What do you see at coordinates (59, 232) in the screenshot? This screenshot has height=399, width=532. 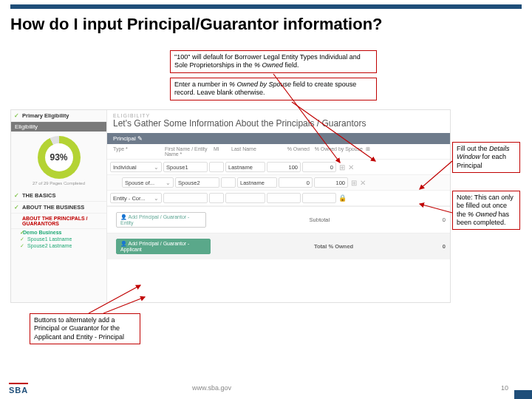 I see `sidebar-demo-business: Demo Business` at bounding box center [59, 232].